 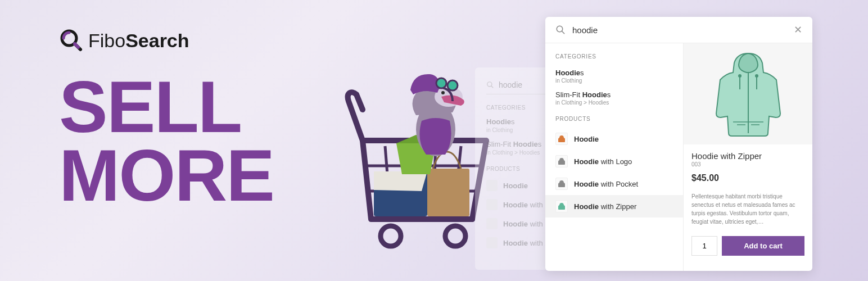 What do you see at coordinates (614, 139) in the screenshot?
I see `product-item: Hoodie` at bounding box center [614, 139].